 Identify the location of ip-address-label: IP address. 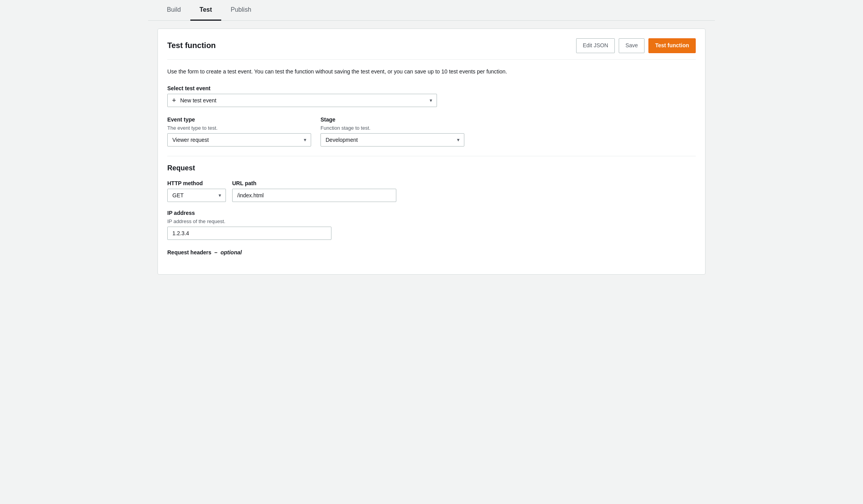
(432, 213).